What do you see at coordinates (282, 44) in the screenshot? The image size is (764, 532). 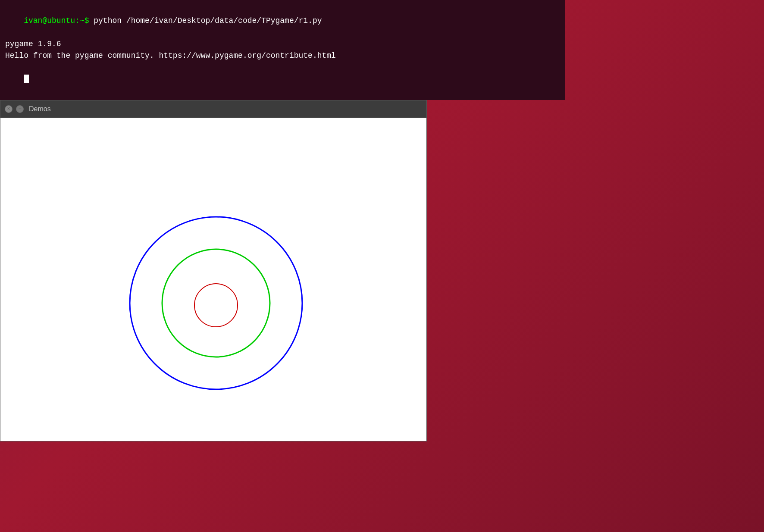 I see `terminal-output-1: pygame 1.9.6` at bounding box center [282, 44].